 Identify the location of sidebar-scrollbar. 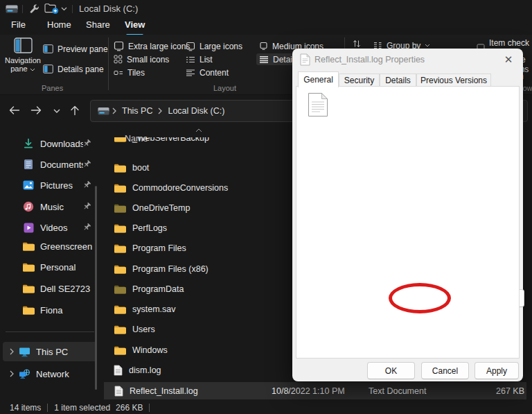
(96, 288).